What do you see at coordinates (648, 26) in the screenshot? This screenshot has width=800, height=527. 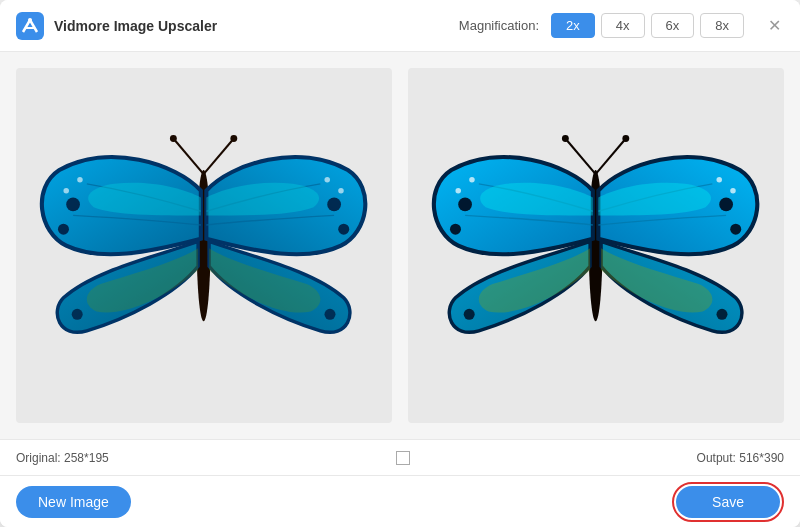 I see `magnification-controls: 2x 4x 6x 8x` at bounding box center [648, 26].